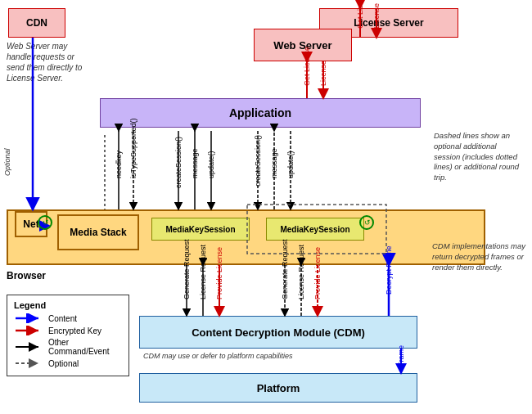 This screenshot has height=414, width=532. What do you see at coordinates (388, 23) in the screenshot?
I see `license-server-label: License Server` at bounding box center [388, 23].